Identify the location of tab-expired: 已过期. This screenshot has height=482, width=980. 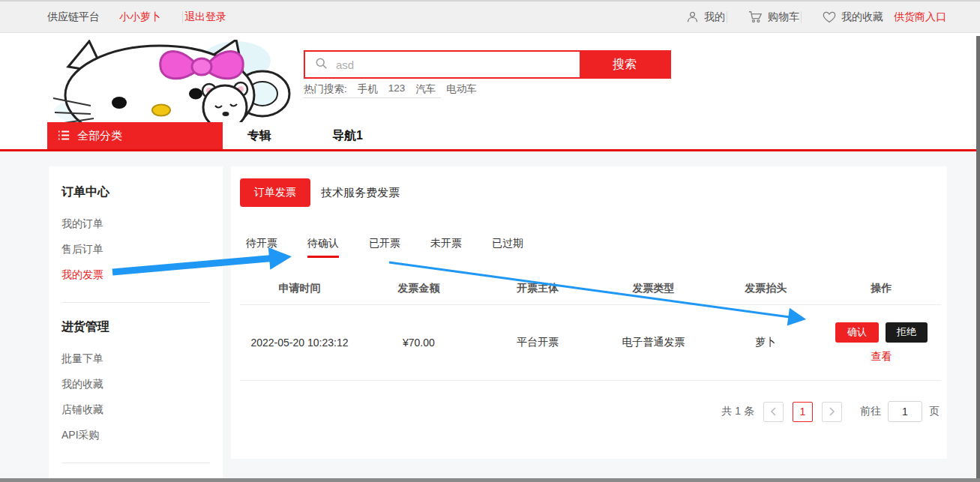
(508, 247).